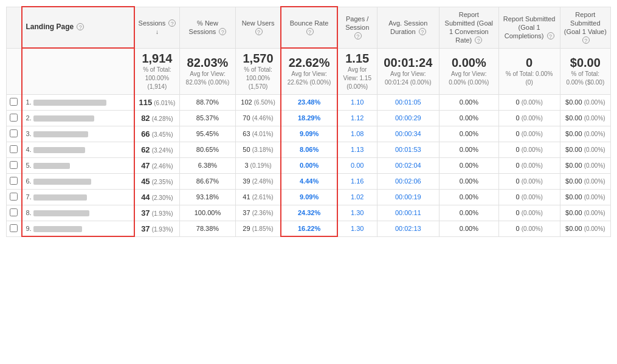 The image size is (617, 364). I want to click on bounce-rate-help-icon: ?, so click(310, 32).